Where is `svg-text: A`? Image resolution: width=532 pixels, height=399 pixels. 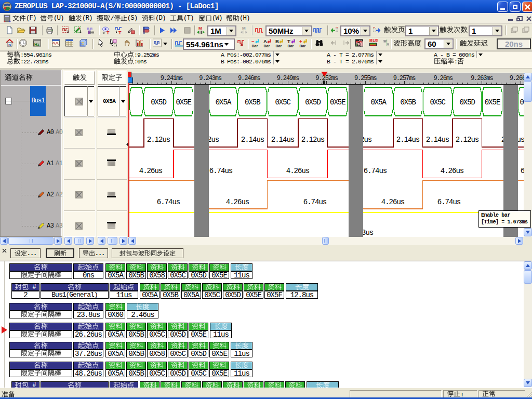
svg-text: A is located at coordinates (265, 42).